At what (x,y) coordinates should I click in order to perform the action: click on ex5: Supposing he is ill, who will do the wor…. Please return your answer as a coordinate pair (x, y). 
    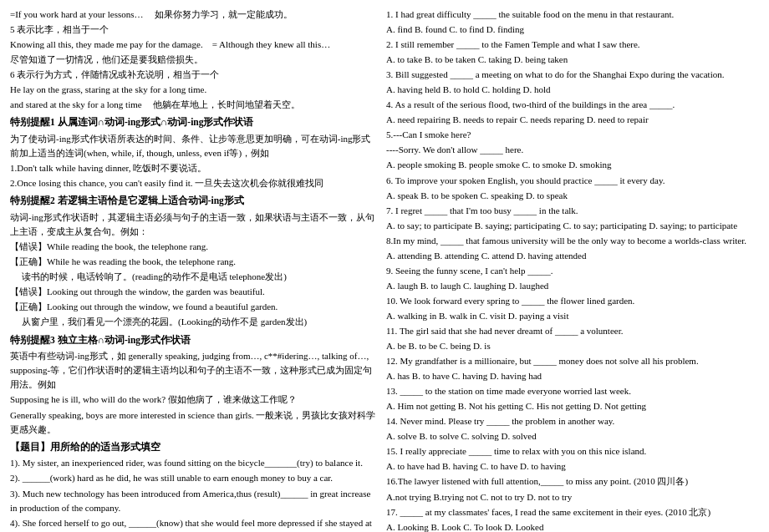
    Looking at the image, I should click on (194, 399).